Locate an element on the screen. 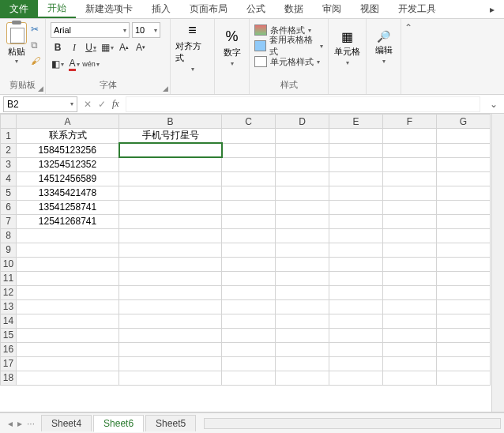 This screenshot has width=504, height=433. cell-B14 is located at coordinates (171, 321).